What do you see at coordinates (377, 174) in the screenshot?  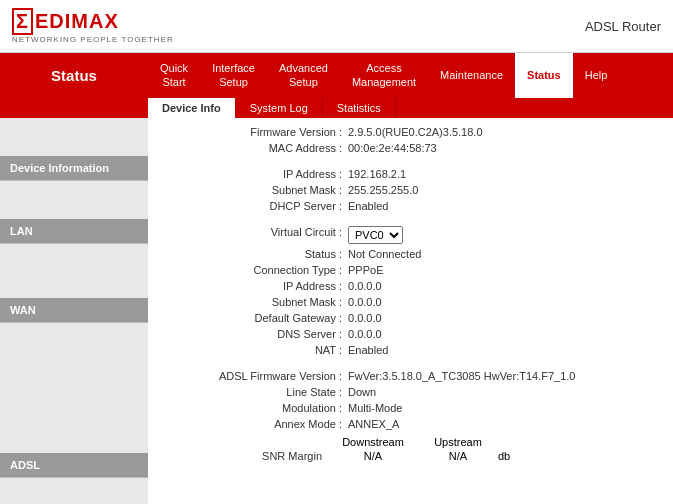 I see `lan-ip-value: 192.168.2.1` at bounding box center [377, 174].